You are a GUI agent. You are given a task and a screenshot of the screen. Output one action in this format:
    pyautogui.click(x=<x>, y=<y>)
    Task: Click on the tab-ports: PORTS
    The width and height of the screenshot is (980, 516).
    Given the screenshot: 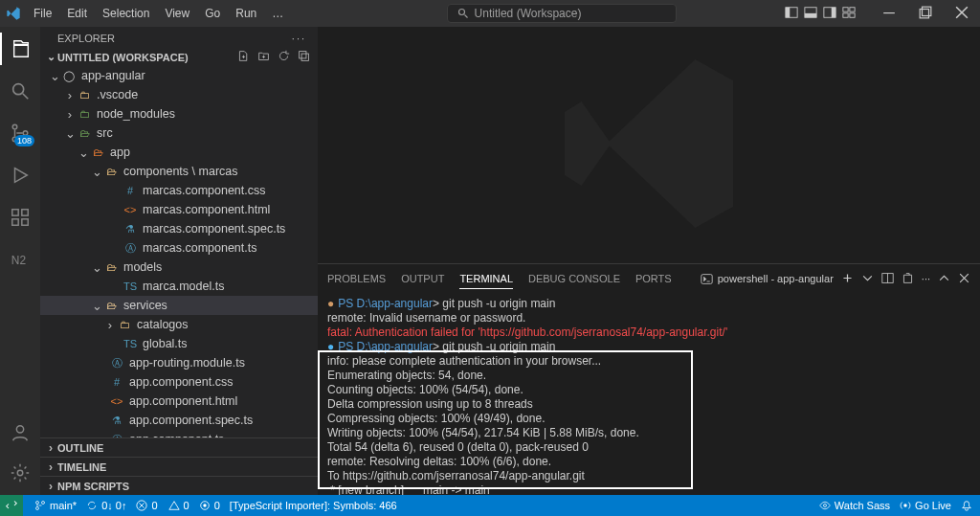 What is the action you would take?
    pyautogui.click(x=654, y=279)
    